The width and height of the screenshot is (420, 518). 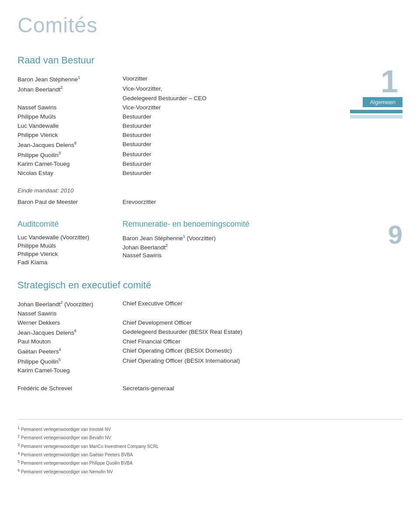 What do you see at coordinates (376, 112) in the screenshot?
I see `badge-bar1` at bounding box center [376, 112].